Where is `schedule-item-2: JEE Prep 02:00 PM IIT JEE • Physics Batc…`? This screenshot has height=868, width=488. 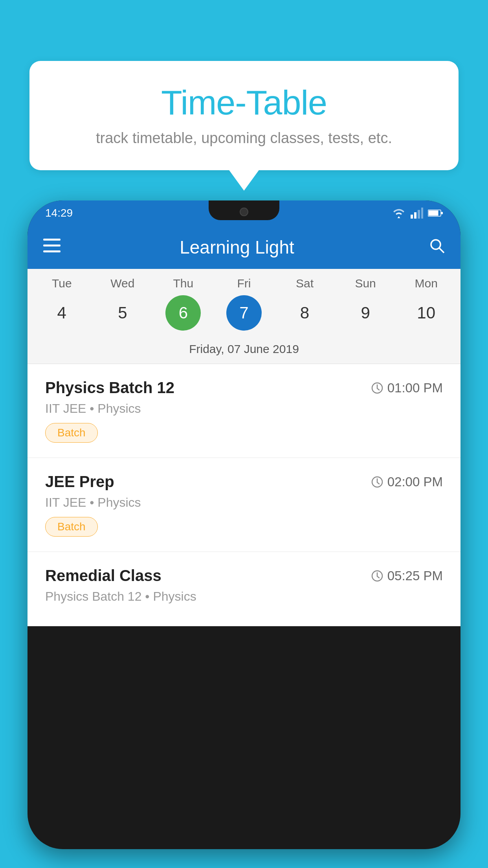
schedule-item-2: JEE Prep 02:00 PM IIT JEE • Physics Batc… is located at coordinates (244, 505).